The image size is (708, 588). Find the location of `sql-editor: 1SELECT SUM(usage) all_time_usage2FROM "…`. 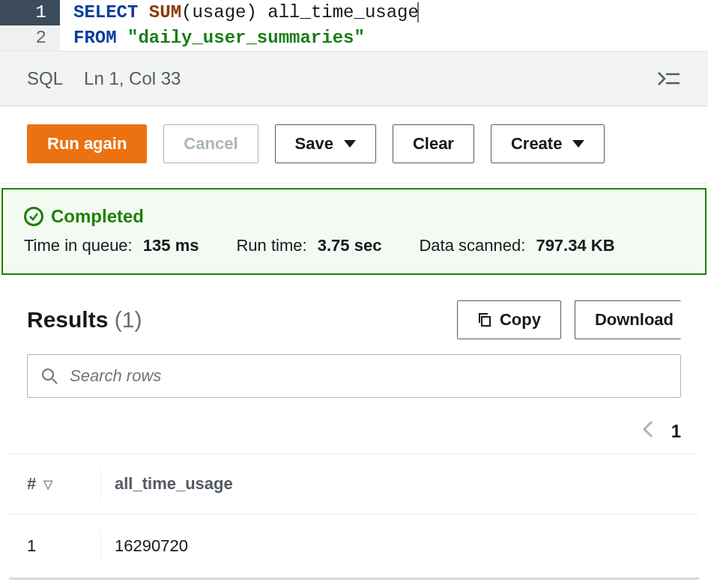

sql-editor: 1SELECT SUM(usage) all_time_usage2FROM "… is located at coordinates (354, 25).